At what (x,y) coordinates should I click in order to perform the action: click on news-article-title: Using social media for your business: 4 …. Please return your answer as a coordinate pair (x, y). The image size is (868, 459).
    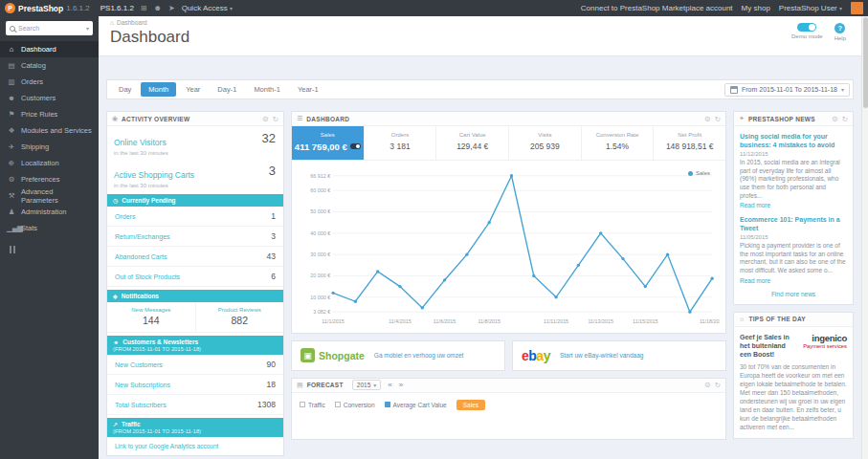
    Looking at the image, I should click on (793, 141).